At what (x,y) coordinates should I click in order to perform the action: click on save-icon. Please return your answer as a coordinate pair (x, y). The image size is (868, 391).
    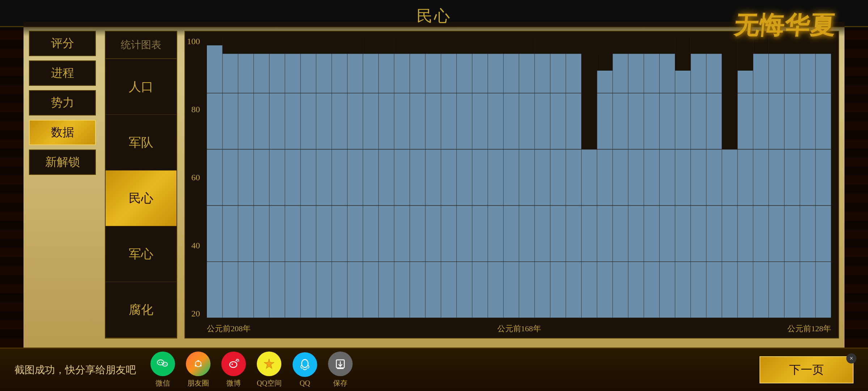
    Looking at the image, I should click on (340, 364).